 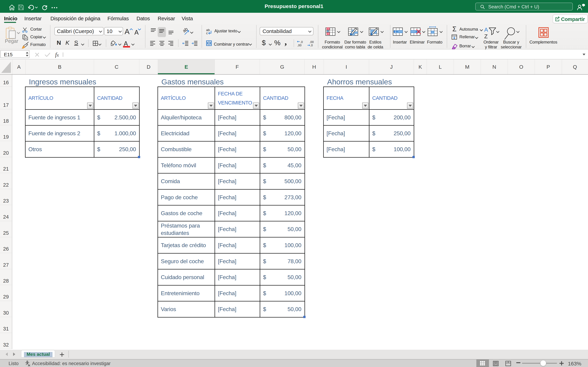 I want to click on svg-text: ab, so click(x=185, y=30).